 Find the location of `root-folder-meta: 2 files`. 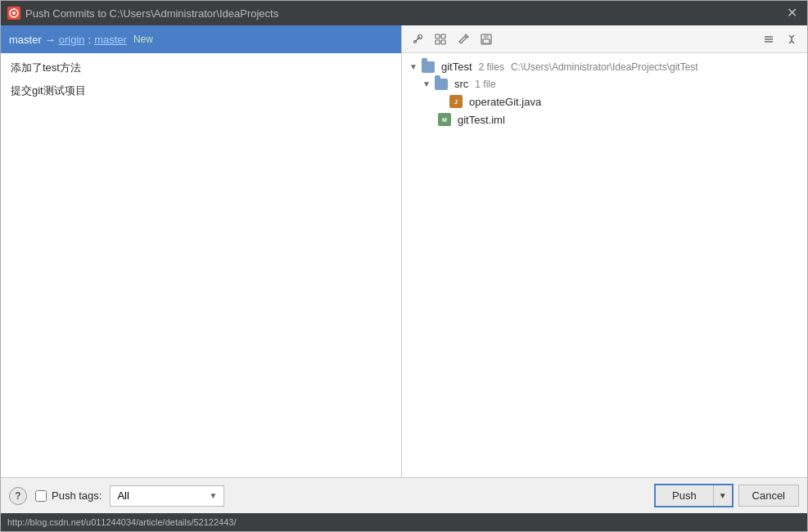

root-folder-meta: 2 files is located at coordinates (491, 67).